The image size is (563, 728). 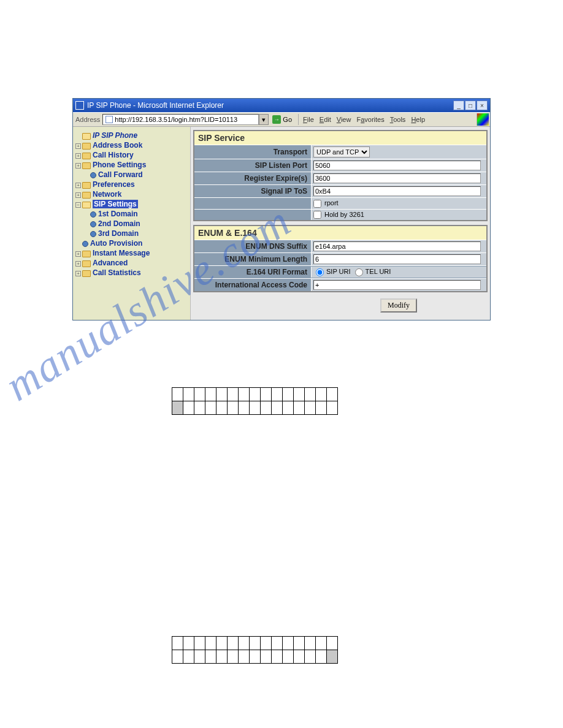 What do you see at coordinates (115, 135) in the screenshot?
I see `tree-root: IP SIP Phone` at bounding box center [115, 135].